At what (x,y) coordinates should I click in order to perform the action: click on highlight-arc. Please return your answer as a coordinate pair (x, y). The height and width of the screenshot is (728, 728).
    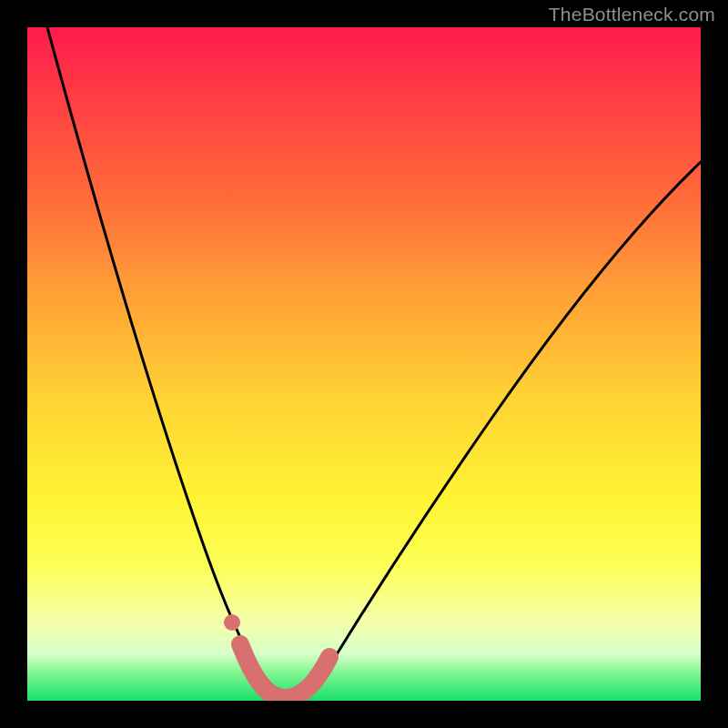
    Looking at the image, I should click on (285, 672).